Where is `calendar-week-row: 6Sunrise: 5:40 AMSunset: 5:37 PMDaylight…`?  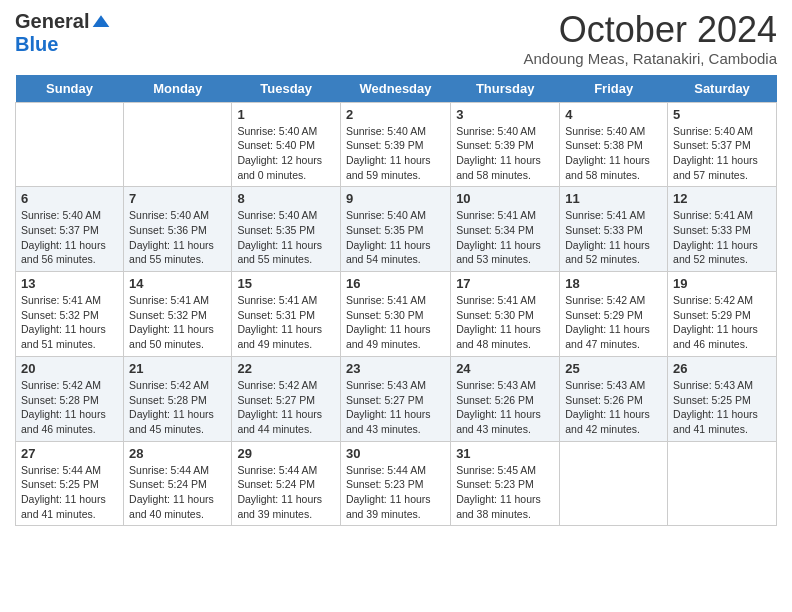 calendar-week-row: 6Sunrise: 5:40 AMSunset: 5:37 PMDaylight… is located at coordinates (396, 230).